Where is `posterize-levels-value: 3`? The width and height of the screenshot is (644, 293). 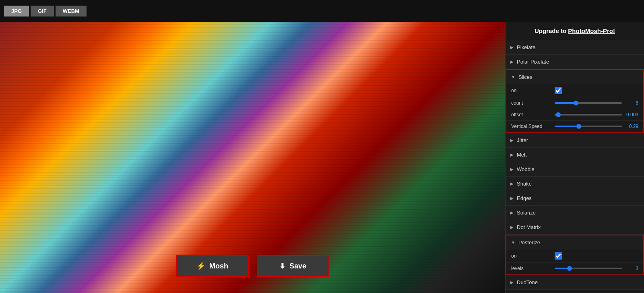
posterize-levels-value: 3 is located at coordinates (631, 268).